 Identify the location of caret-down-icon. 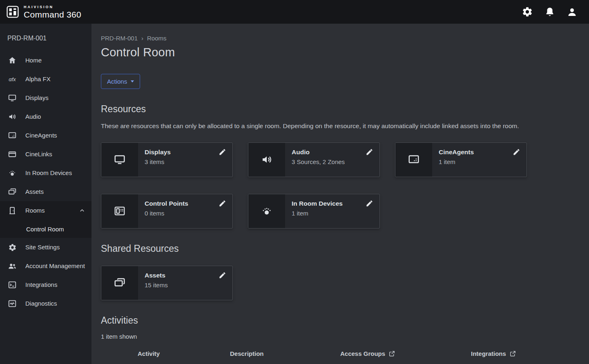
(132, 82).